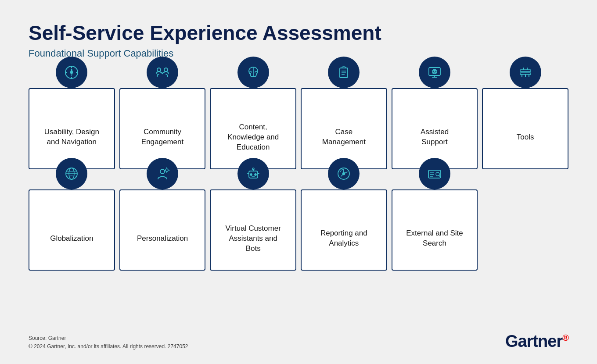 The height and width of the screenshot is (364, 597). Describe the element at coordinates (72, 121) in the screenshot. I see `card-usability: Usability, Designand Navigation` at that location.